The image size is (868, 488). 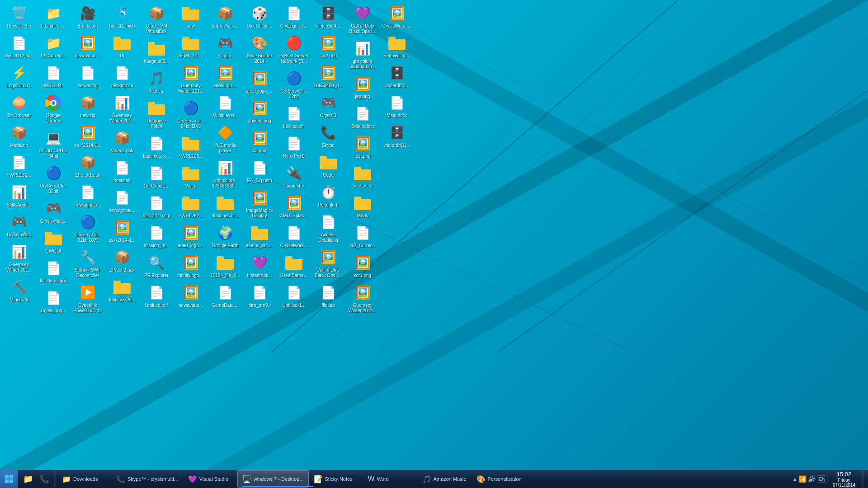 What do you see at coordinates (53, 272) in the screenshot?
I see `desktop-icon-iou-mockups: 📄 IOU Mockups` at bounding box center [53, 272].